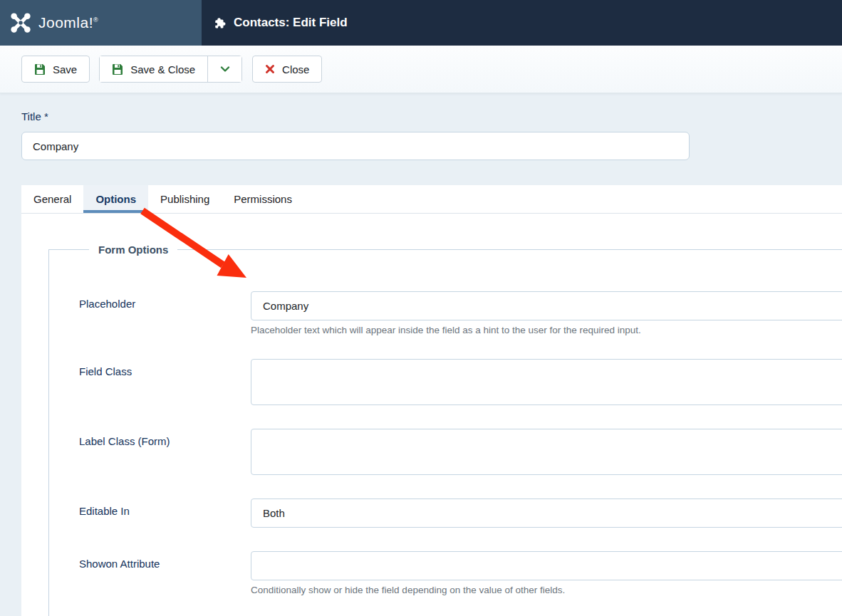  What do you see at coordinates (546, 382) in the screenshot?
I see `field-class-textarea` at bounding box center [546, 382].